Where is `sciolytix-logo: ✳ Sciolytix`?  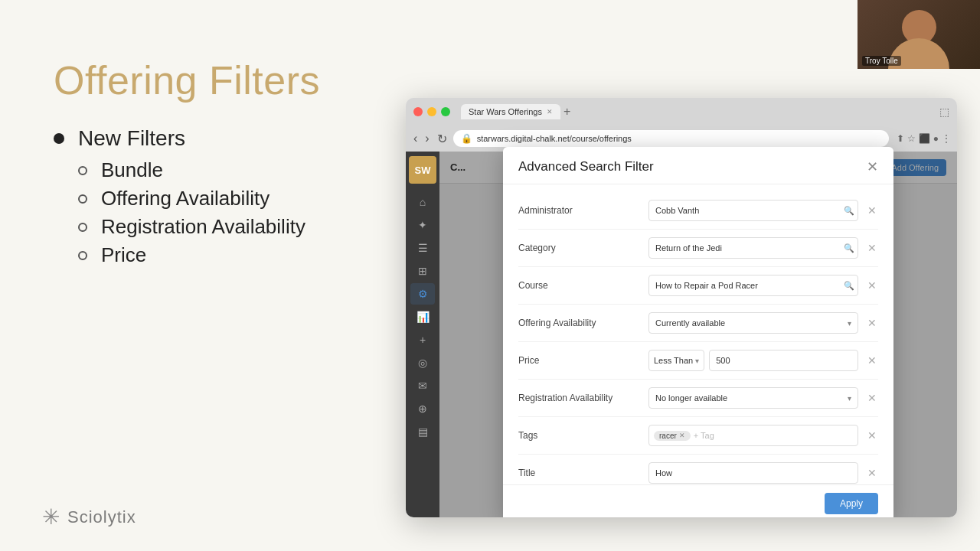 sciolytix-logo: ✳ Sciolytix is located at coordinates (89, 517).